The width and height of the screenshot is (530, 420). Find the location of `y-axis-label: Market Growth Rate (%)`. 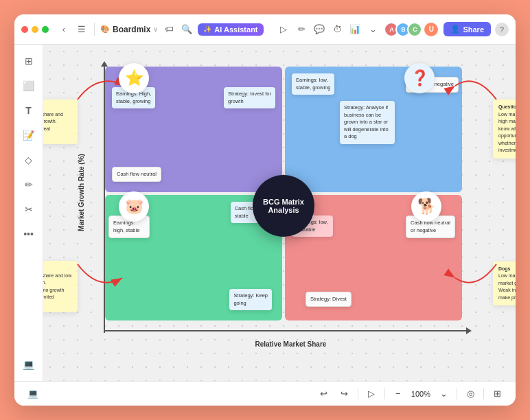

y-axis-label: Market Growth Rate (%) is located at coordinates (81, 192).